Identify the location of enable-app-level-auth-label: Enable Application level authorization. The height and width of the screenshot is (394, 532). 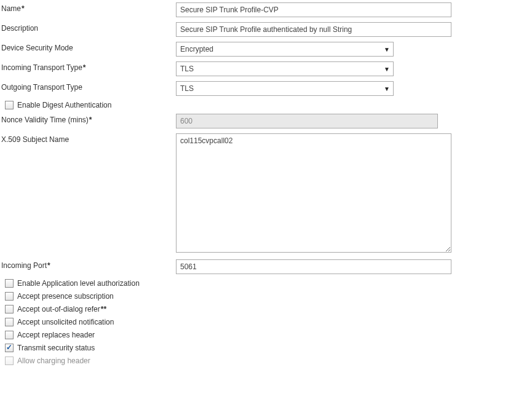
(79, 283).